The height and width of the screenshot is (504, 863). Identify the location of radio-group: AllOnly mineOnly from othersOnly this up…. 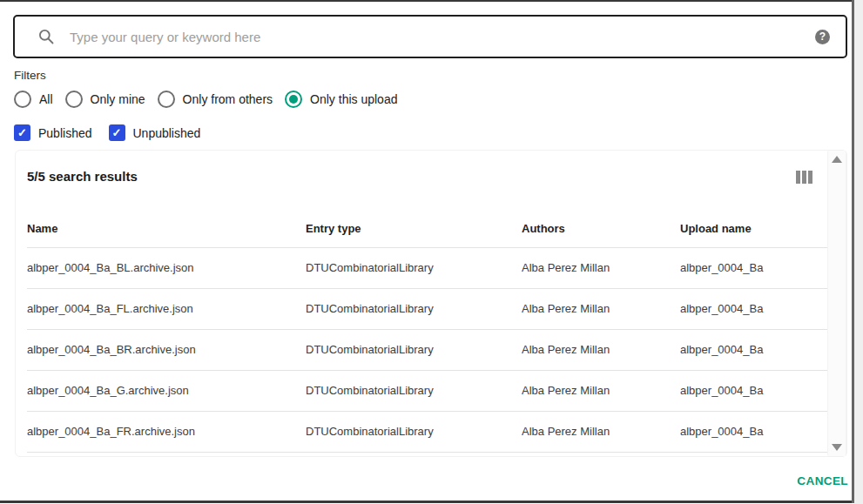
(206, 99).